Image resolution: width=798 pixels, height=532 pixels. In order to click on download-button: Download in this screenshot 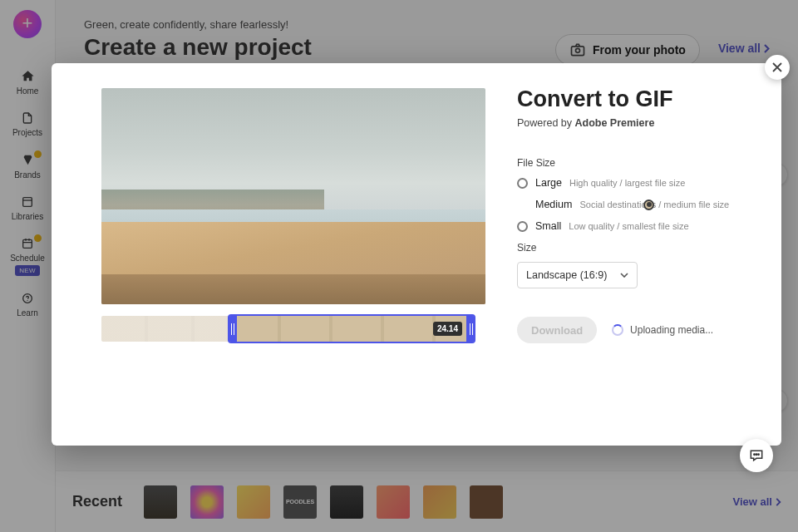, I will do `click(557, 330)`.